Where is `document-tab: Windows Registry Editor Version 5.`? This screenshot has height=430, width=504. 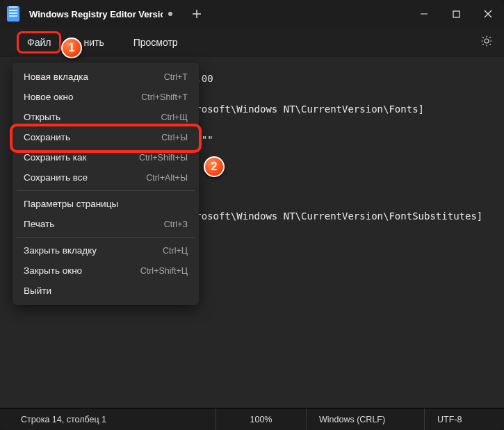 document-tab: Windows Registry Editor Version 5. is located at coordinates (103, 14).